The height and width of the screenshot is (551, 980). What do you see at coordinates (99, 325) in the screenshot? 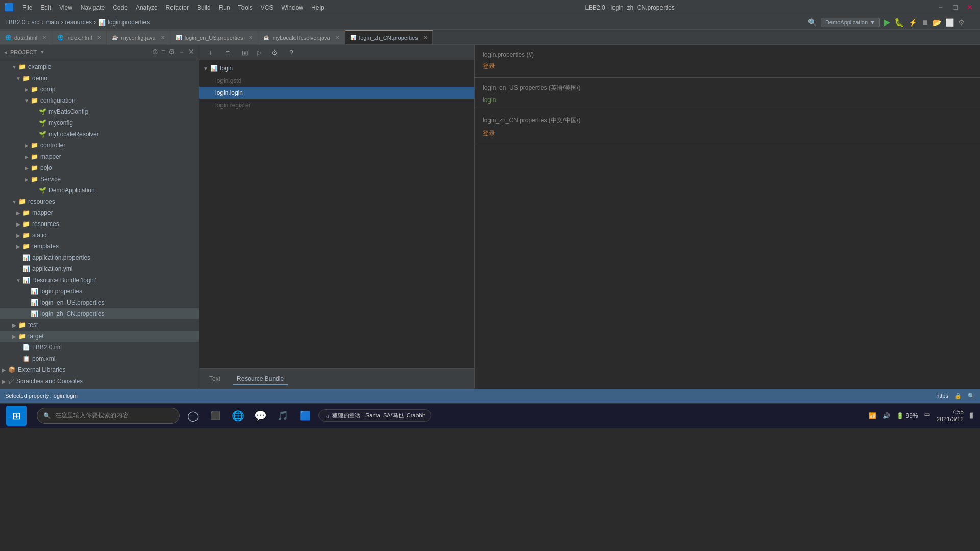
I see `tree-item-test: 📁 test` at bounding box center [99, 325].